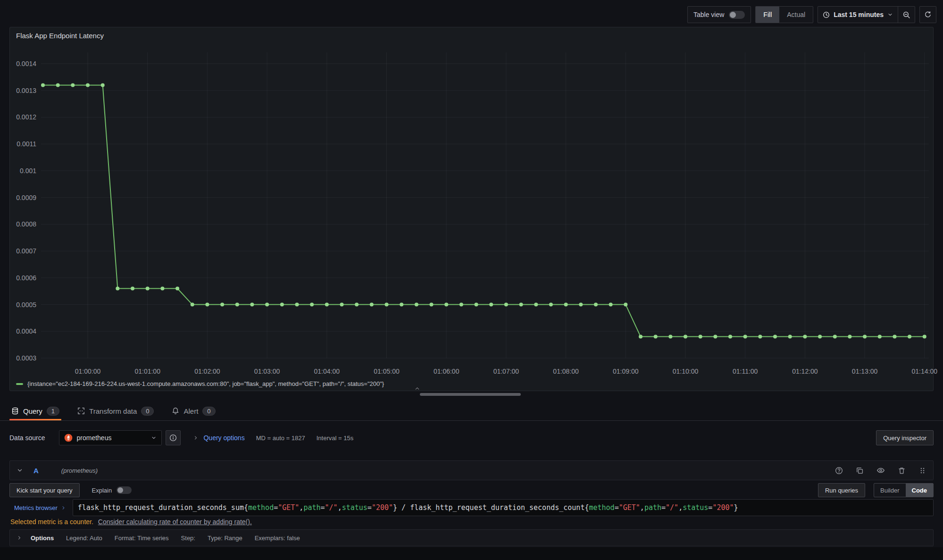 This screenshot has height=560, width=943. What do you see at coordinates (566, 371) in the screenshot?
I see `svg-text: 01:08:00` at bounding box center [566, 371].